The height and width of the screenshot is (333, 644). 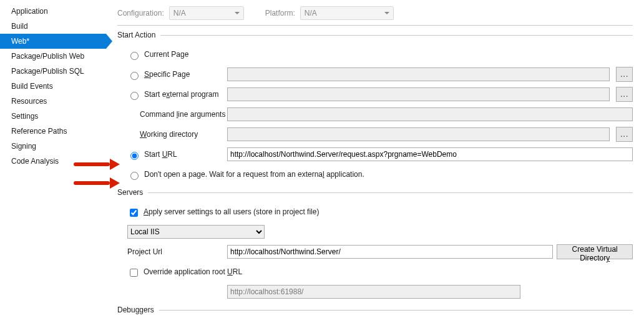 What do you see at coordinates (181, 94) in the screenshot?
I see `label-external-program: Start external program` at bounding box center [181, 94].